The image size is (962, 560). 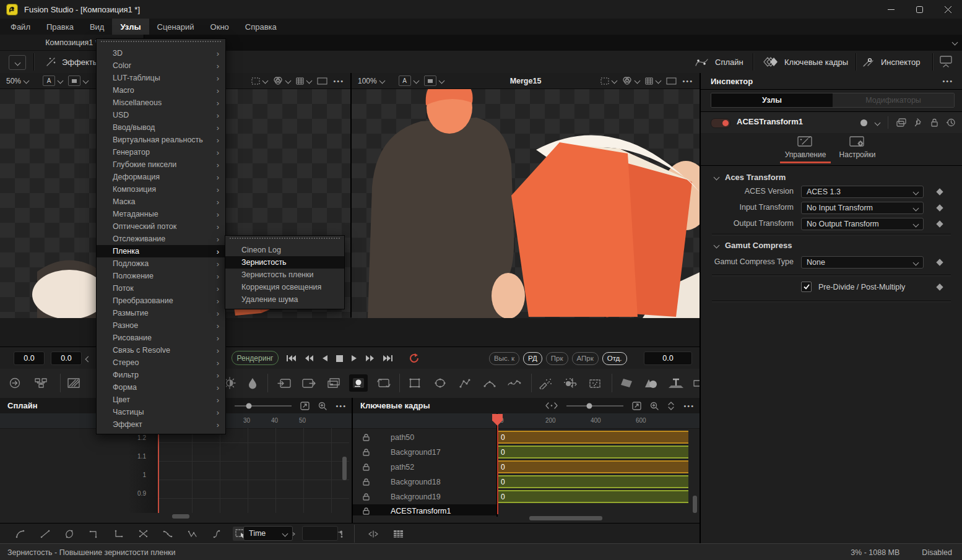 I want to click on polygon-mask-icon, so click(x=465, y=383).